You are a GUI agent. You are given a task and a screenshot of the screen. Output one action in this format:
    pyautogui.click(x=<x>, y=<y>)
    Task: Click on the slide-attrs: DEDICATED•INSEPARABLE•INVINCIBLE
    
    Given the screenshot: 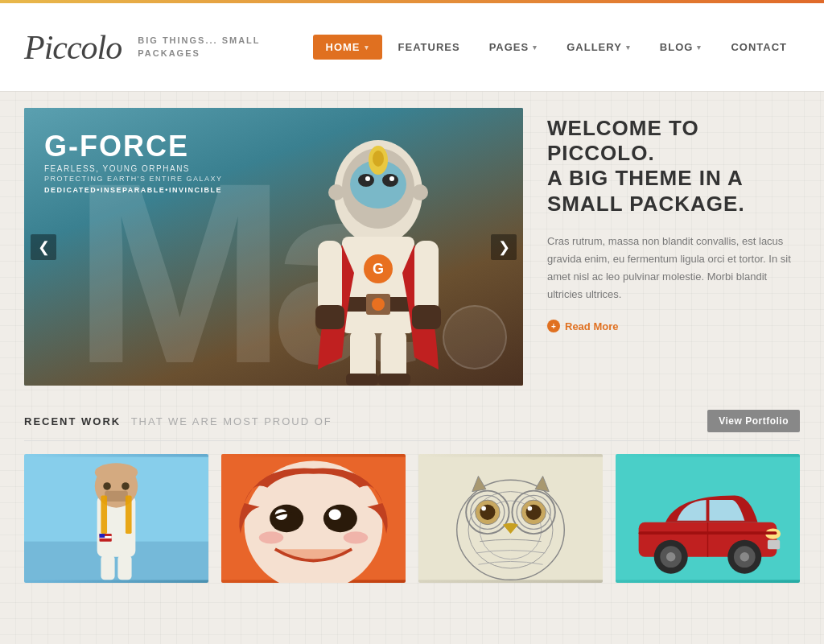 What is the action you would take?
    pyautogui.click(x=134, y=190)
    